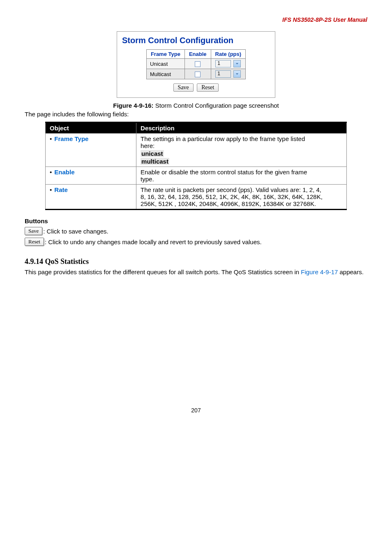  Describe the element at coordinates (61, 190) in the screenshot. I see `object-name: Rate` at that location.